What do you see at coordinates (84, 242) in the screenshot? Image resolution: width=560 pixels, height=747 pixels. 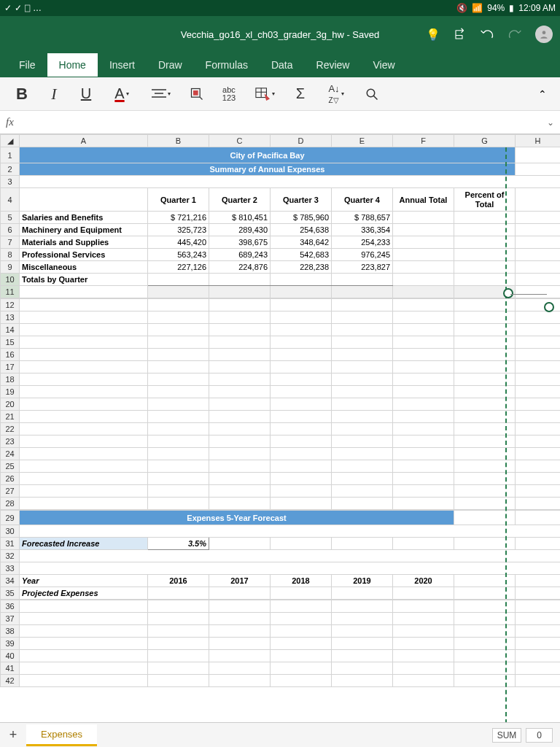 I see `data-cell: Materials and Supplies` at bounding box center [84, 242].